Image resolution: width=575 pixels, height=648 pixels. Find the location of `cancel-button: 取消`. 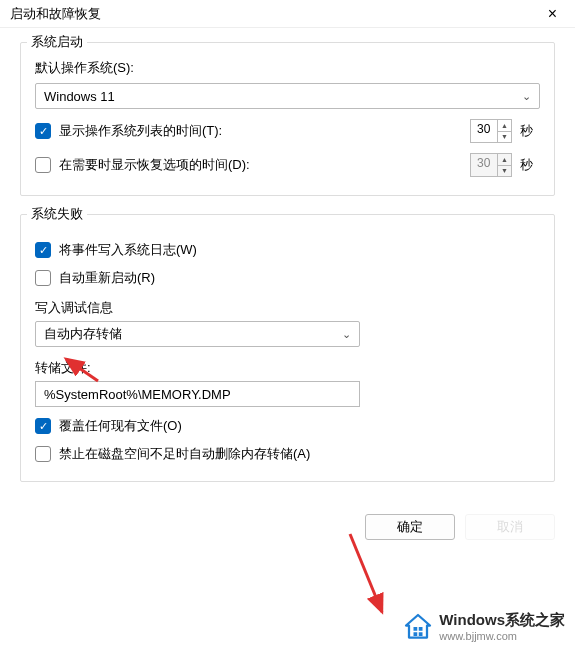

cancel-button: 取消 is located at coordinates (510, 527).